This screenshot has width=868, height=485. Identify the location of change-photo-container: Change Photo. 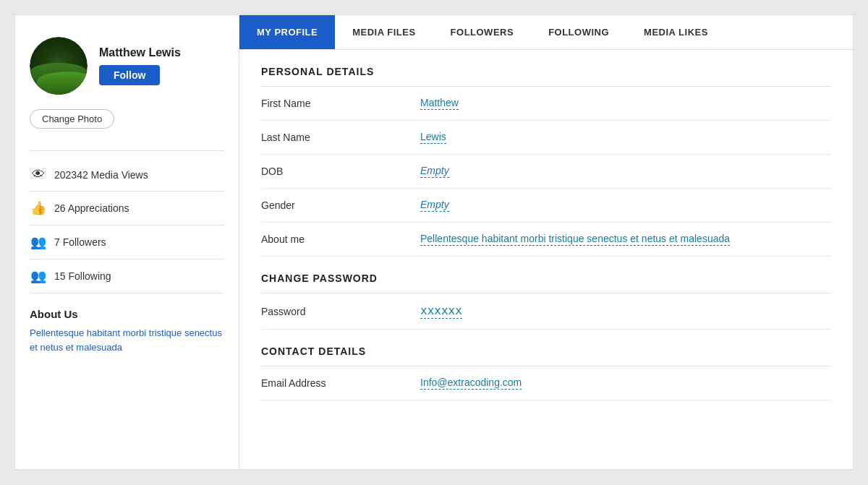
(127, 126).